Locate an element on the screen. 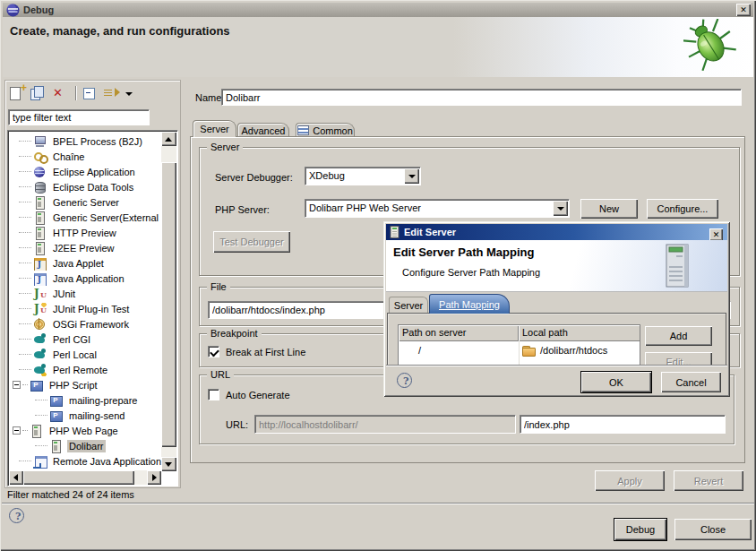 Image resolution: width=756 pixels, height=551 pixels. tree-item-http-preview: HTTP Preview is located at coordinates (86, 233).